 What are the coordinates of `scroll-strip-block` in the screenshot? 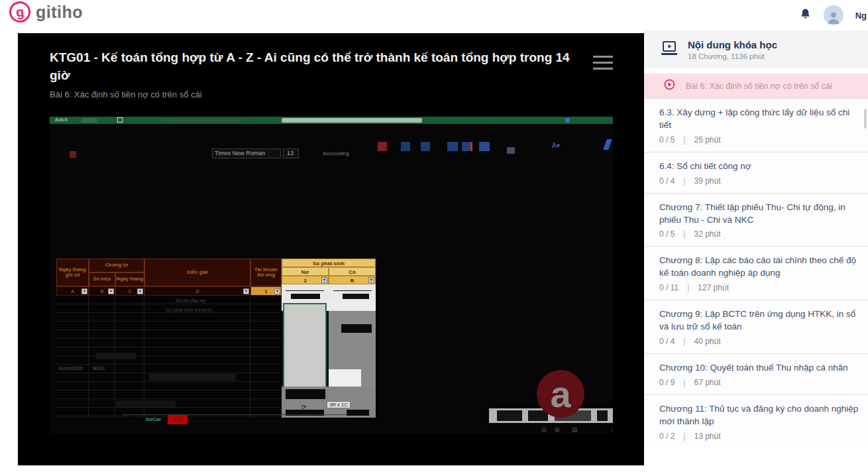 It's located at (510, 416).